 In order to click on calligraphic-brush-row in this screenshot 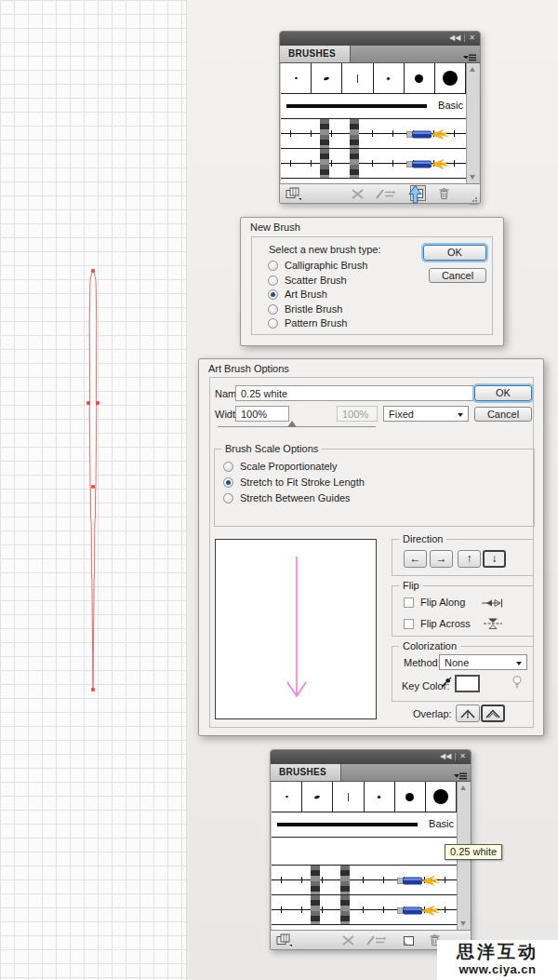, I will do `click(374, 78)`.